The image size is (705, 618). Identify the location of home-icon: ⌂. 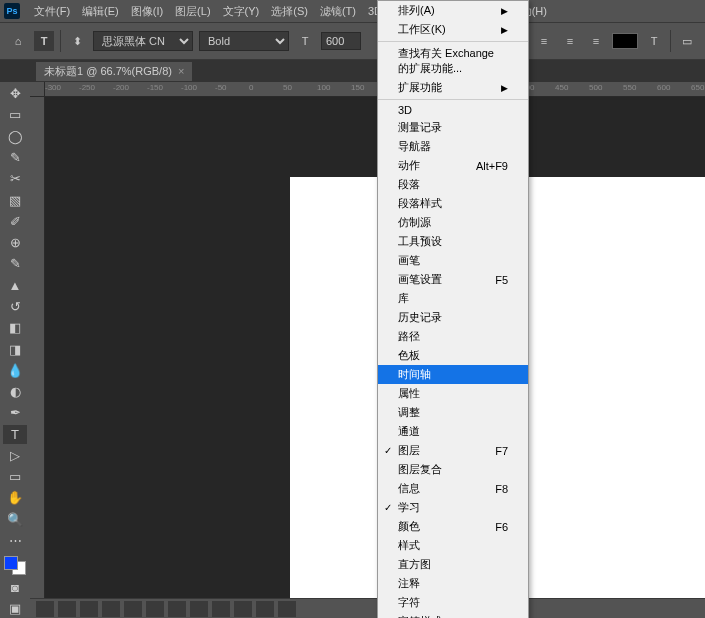
(18, 41).